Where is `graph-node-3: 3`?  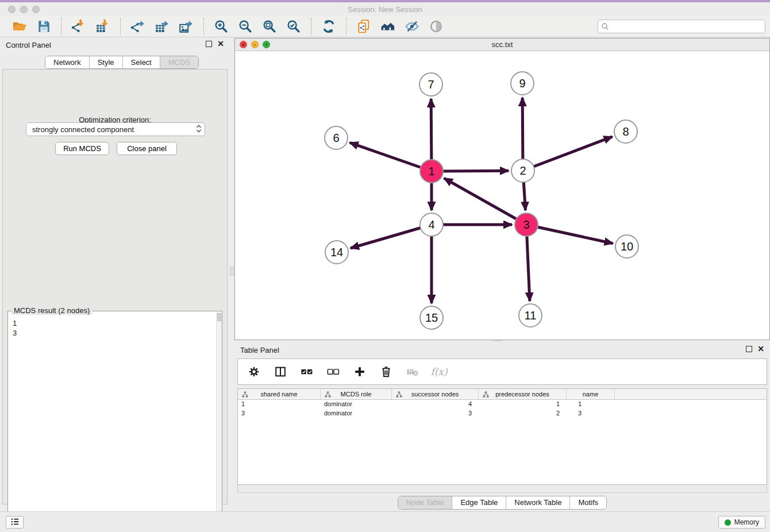 graph-node-3: 3 is located at coordinates (526, 225).